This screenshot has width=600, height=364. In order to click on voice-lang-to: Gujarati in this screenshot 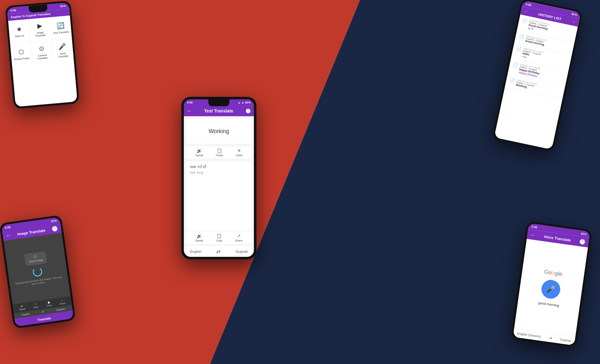, I will do `click(566, 340)`.